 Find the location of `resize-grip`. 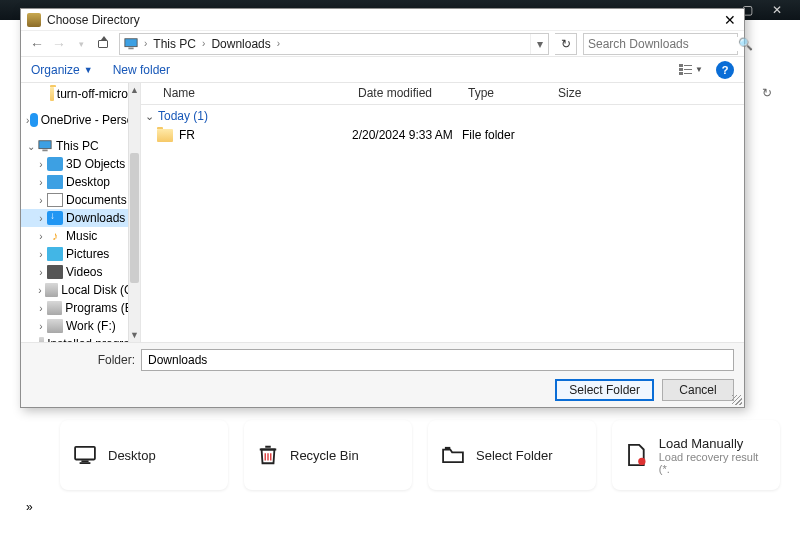

resize-grip is located at coordinates (737, 400).